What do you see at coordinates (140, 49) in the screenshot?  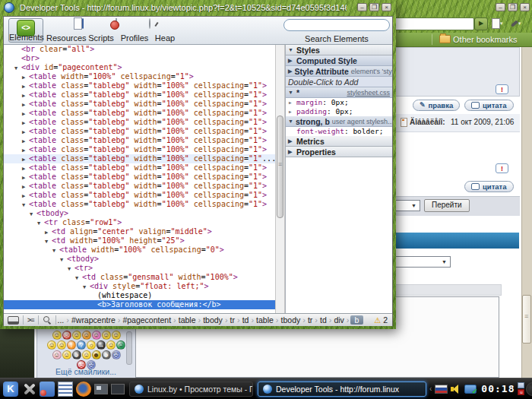 I see `tree-row: <br clear="all">` at bounding box center [140, 49].